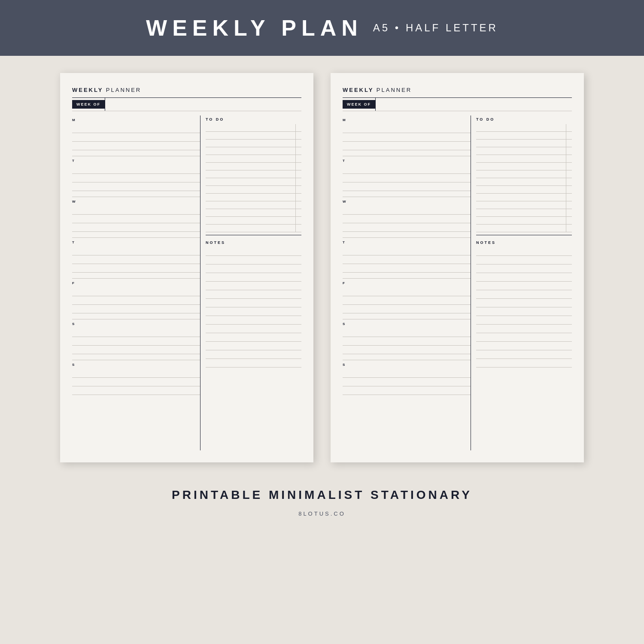 Image resolution: width=644 pixels, height=644 pixels. I want to click on footer-brand: 8LOTUS.CO, so click(322, 513).